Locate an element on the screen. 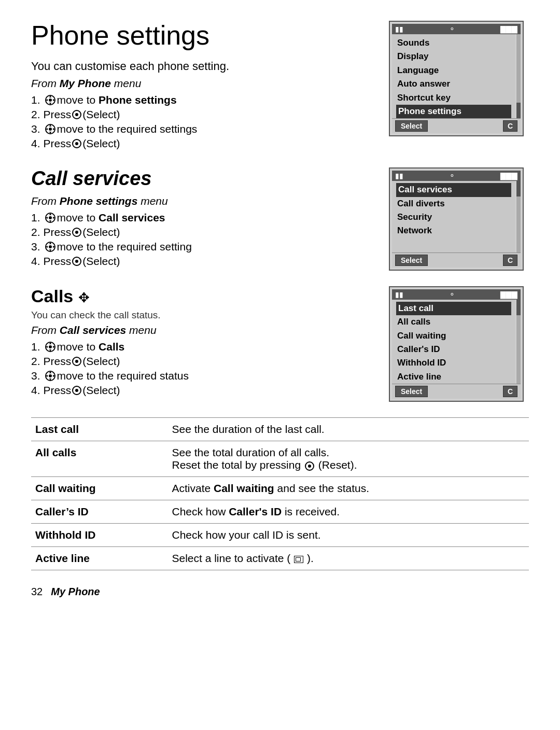  call-services-heading: Call services is located at coordinates (202, 178).